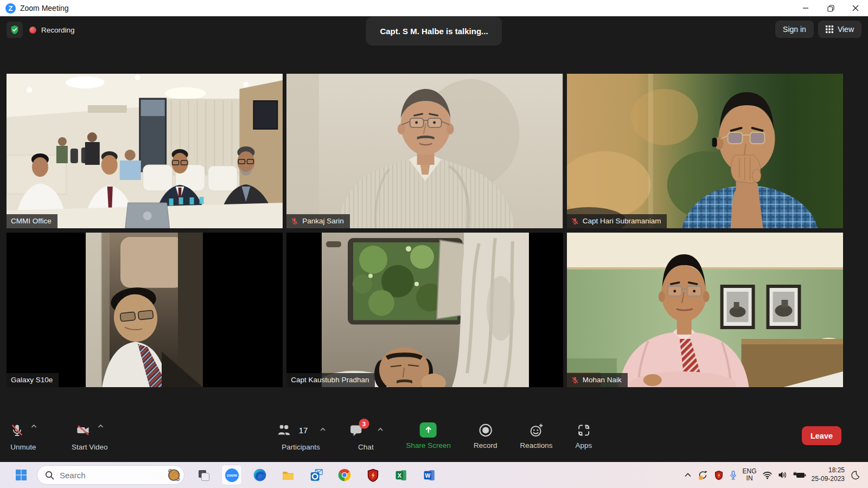 The height and width of the screenshot is (488, 868). I want to click on taskbar-zoom-button: zoom, so click(232, 475).